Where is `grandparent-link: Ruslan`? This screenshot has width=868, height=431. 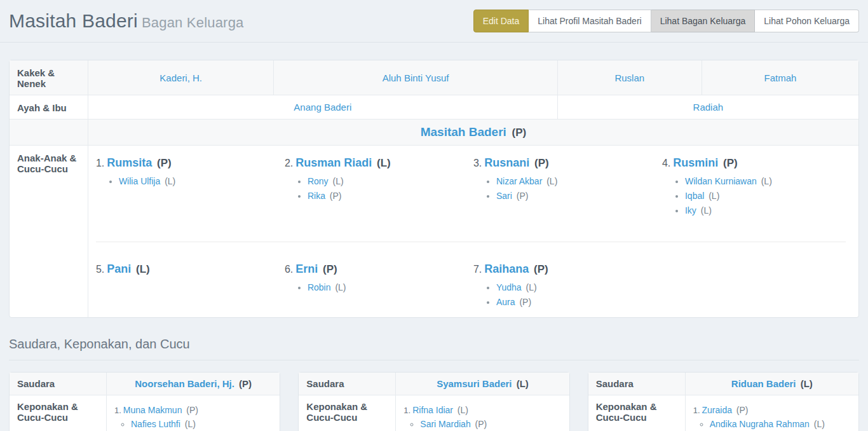 grandparent-link: Ruslan is located at coordinates (629, 78).